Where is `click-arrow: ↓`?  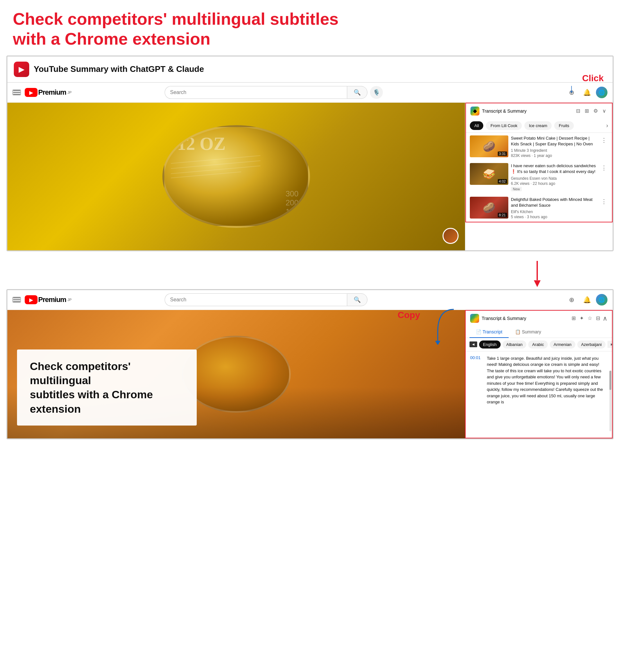 click-arrow: ↓ is located at coordinates (572, 89).